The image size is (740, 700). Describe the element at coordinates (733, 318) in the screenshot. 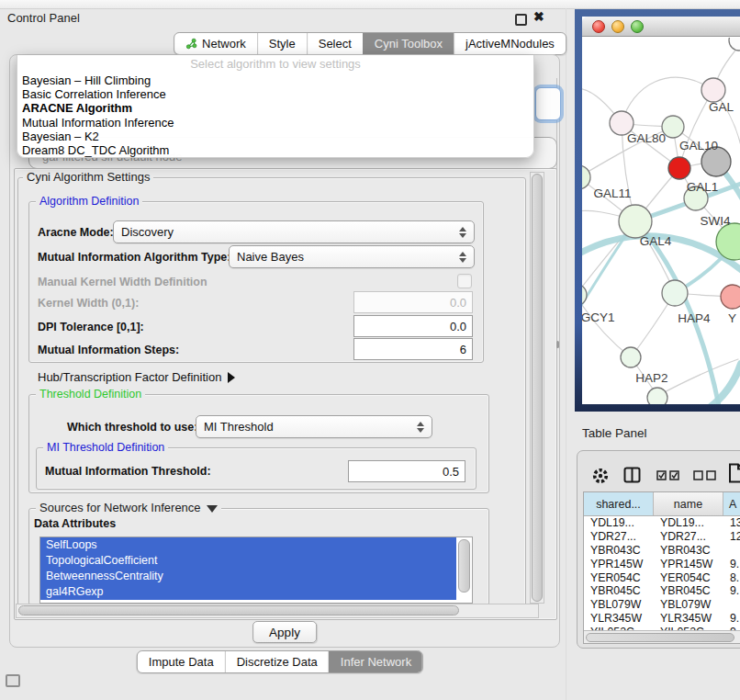

I see `node-label: Y` at that location.